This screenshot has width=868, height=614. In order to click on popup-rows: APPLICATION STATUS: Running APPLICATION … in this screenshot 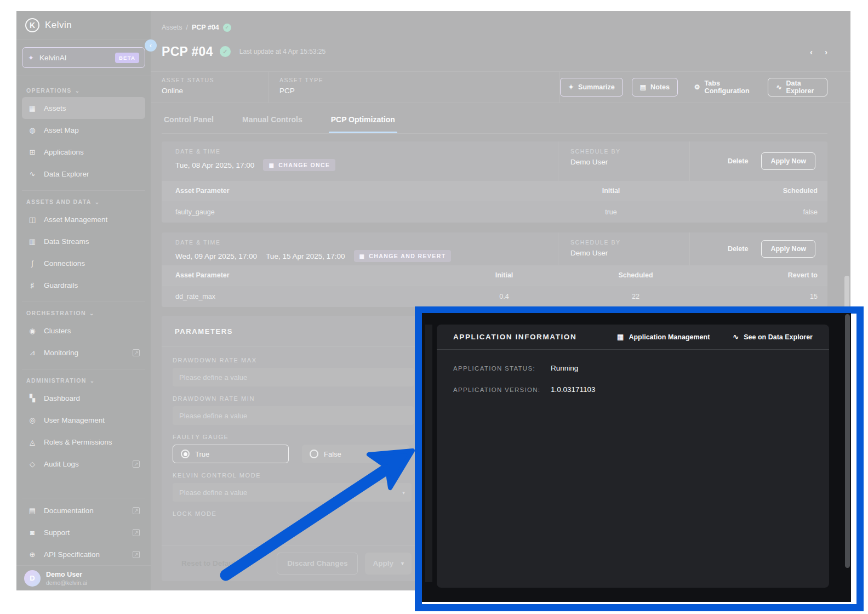, I will do `click(633, 372)`.